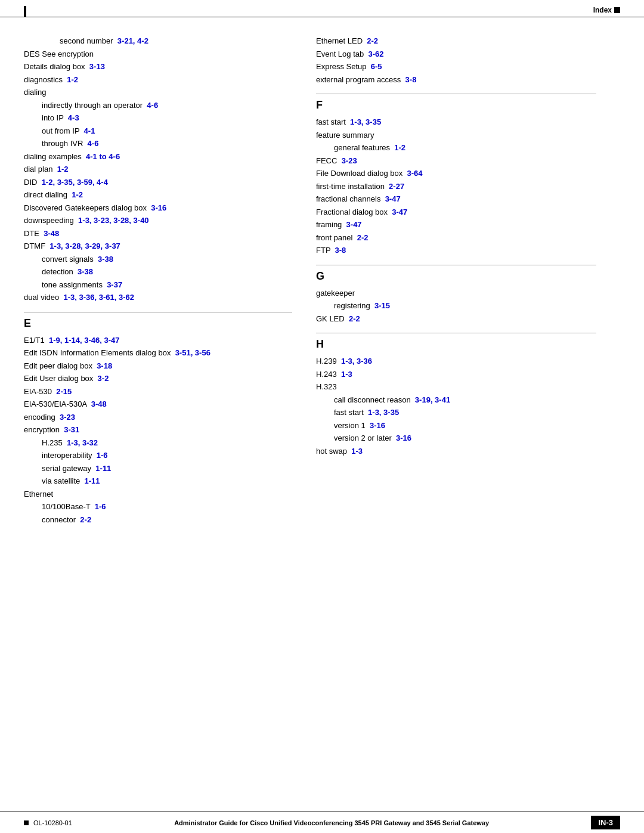  I want to click on entry-encryption-h235: H.235 1-3, 3-32, so click(158, 443).